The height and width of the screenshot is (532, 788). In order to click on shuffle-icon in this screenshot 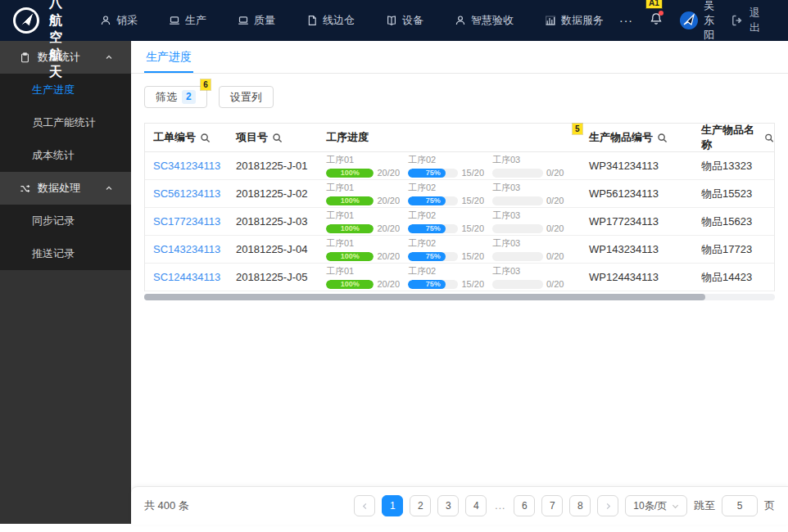, I will do `click(25, 188)`.